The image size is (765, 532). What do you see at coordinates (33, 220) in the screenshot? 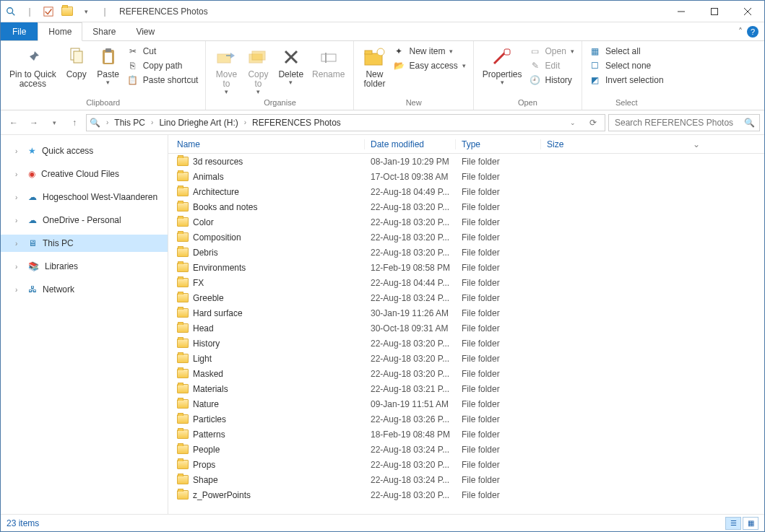
I see `onedrive-icon: ☁` at bounding box center [33, 220].